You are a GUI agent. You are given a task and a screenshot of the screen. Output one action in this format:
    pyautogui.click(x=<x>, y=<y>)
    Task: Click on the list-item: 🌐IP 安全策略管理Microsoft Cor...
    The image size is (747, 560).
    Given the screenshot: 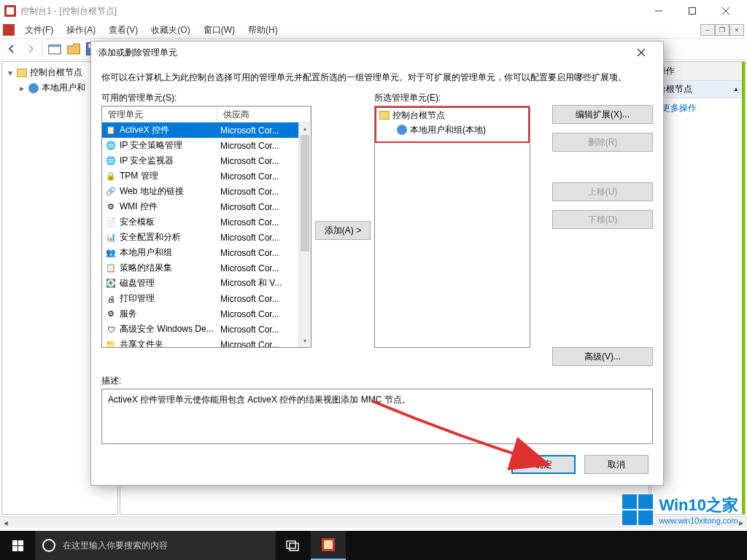 What is the action you would take?
    pyautogui.click(x=206, y=146)
    